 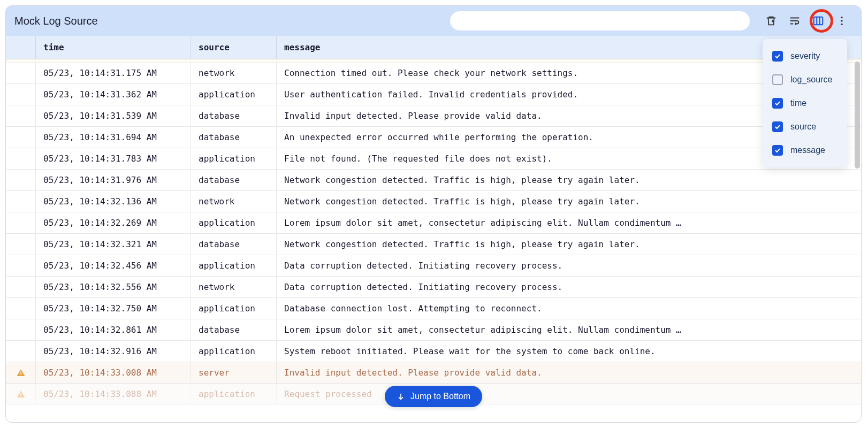 I want to click on table-header: time source message, so click(x=433, y=48).